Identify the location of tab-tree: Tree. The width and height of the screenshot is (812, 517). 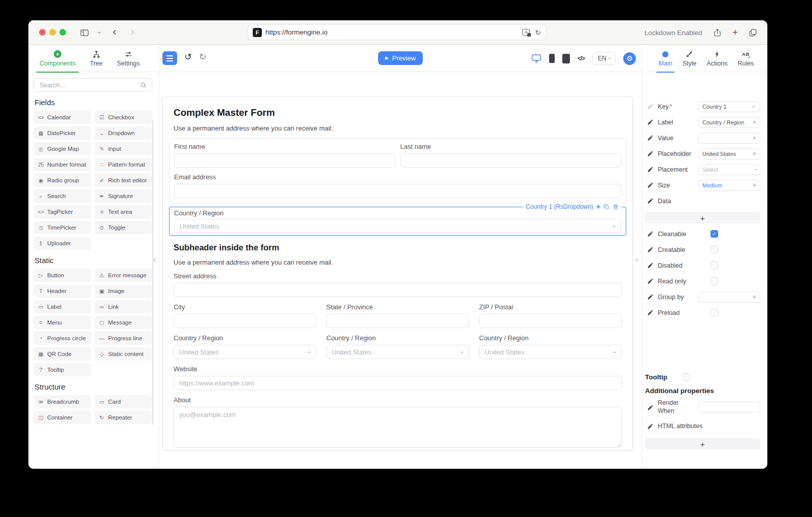
(96, 58).